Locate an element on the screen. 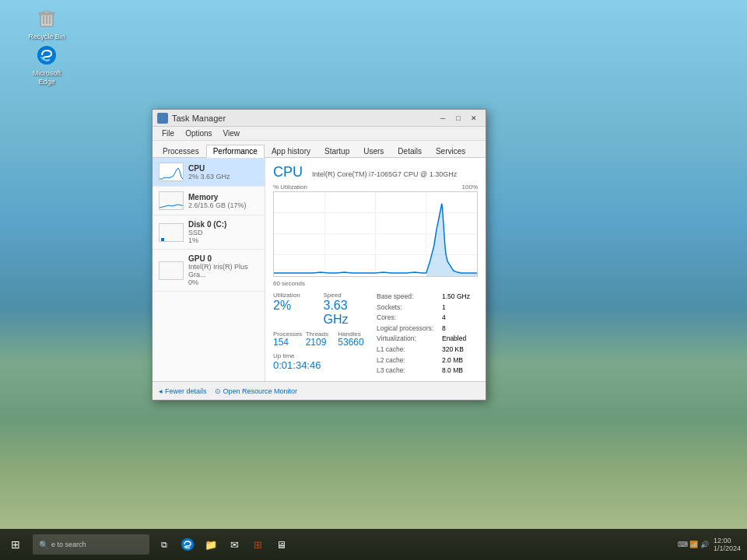 The width and height of the screenshot is (747, 560). left-stats: Utilization 2% Speed 3.63 GHz Proces is located at coordinates (321, 334).